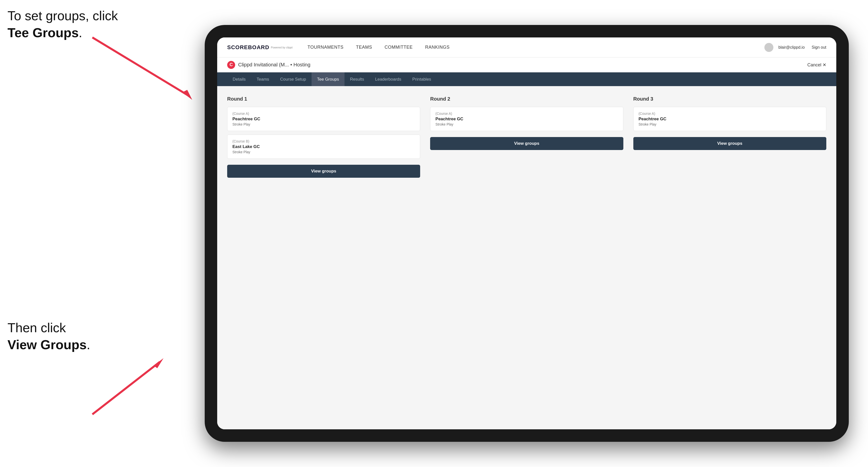 The image size is (868, 467). What do you see at coordinates (357, 80) in the screenshot?
I see `tab-results: Results` at bounding box center [357, 80].